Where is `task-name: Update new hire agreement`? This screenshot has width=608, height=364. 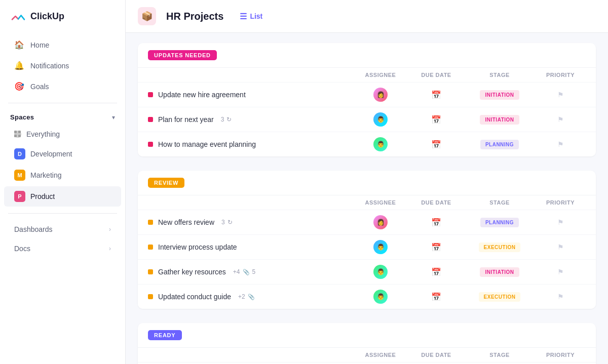
task-name: Update new hire agreement is located at coordinates (250, 95).